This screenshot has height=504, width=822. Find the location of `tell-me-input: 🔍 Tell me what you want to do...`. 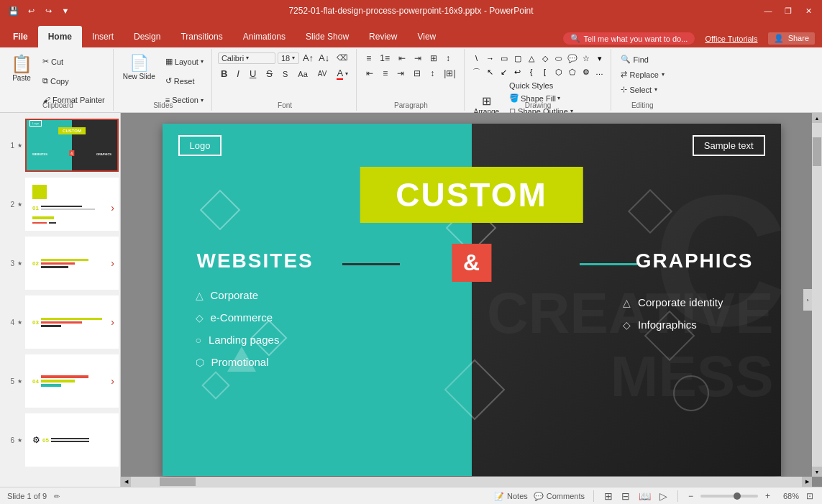

tell-me-input: 🔍 Tell me what you want to do... is located at coordinates (629, 39).